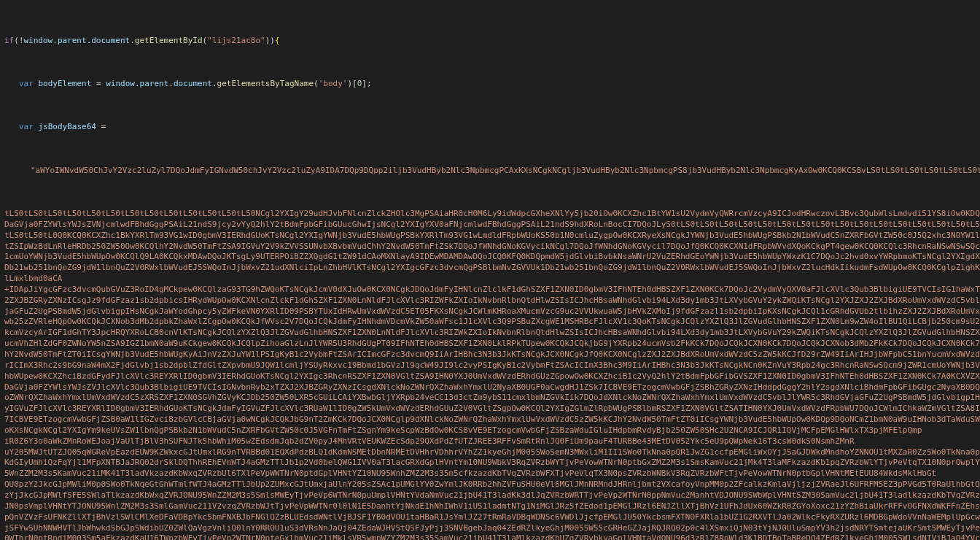 The image size is (980, 540). I want to click on base64-line: kcmVzcyArIGF1dGhTY3JpcHRQYXRoLCB0cnVlKTs…, so click(492, 333).